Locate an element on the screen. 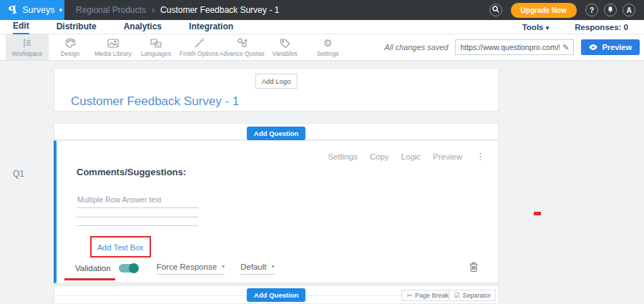 The image size is (644, 304). notifications-button is located at coordinates (610, 10).